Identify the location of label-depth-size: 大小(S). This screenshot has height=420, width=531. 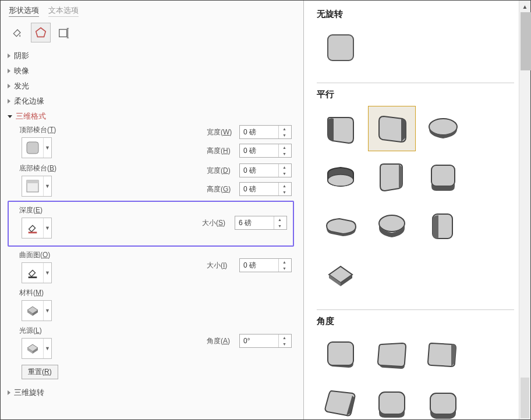
(218, 223).